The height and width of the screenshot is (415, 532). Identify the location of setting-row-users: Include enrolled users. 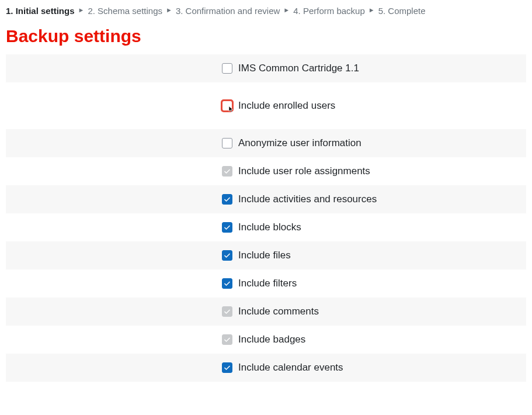
(266, 106).